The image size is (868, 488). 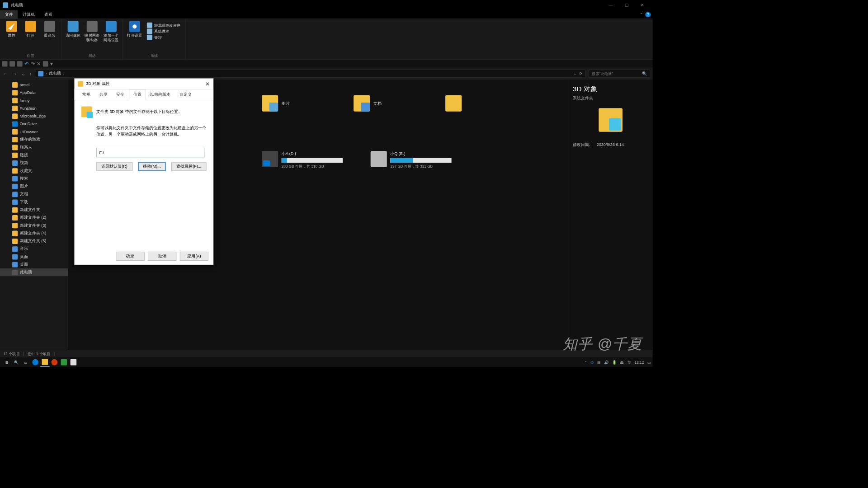 What do you see at coordinates (34, 132) in the screenshot?
I see `sidebar-item: UIDowner` at bounding box center [34, 132].